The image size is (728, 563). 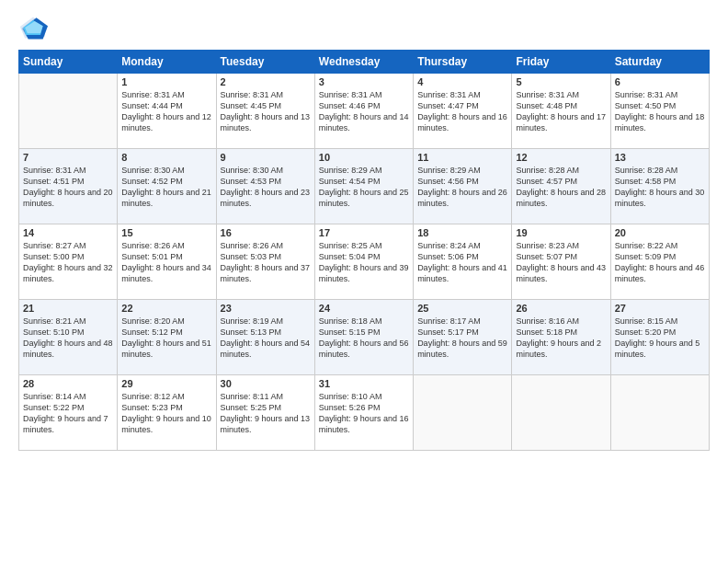 I want to click on day-number: 4, so click(x=462, y=82).